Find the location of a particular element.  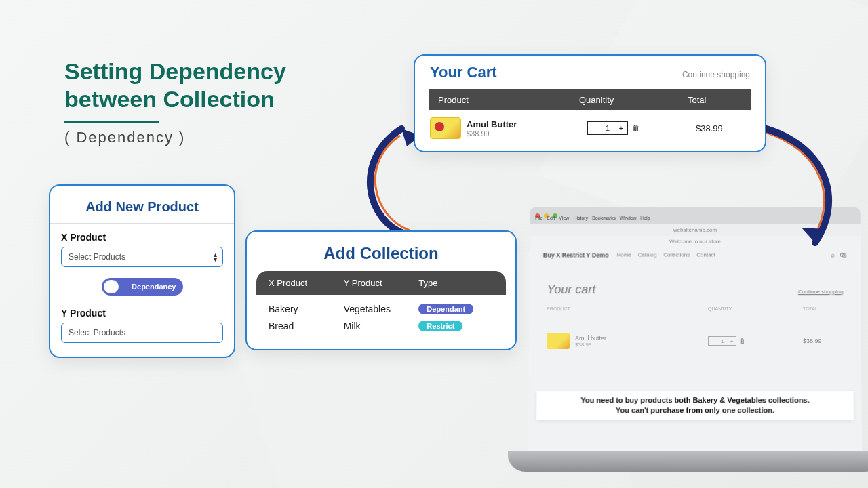

col-product: PRODUCT is located at coordinates (627, 309).